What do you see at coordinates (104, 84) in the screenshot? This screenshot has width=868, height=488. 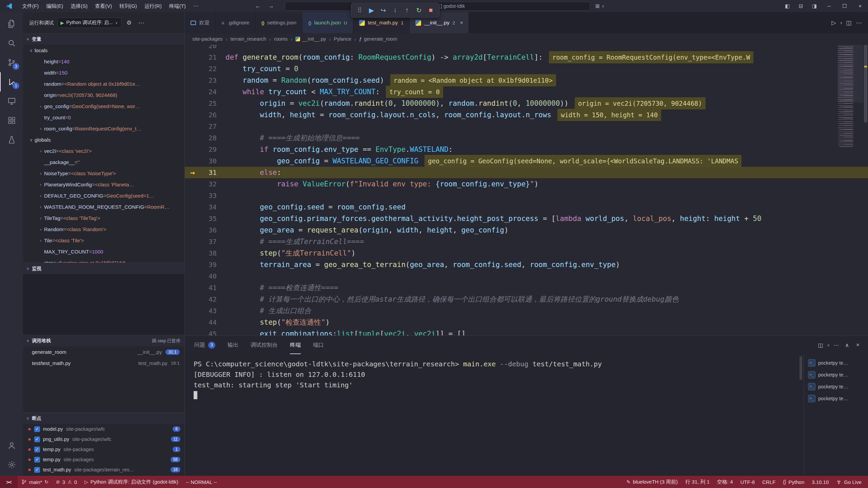 I see `variable-row: random = <Random object at 0x1bf9d01e…` at bounding box center [104, 84].